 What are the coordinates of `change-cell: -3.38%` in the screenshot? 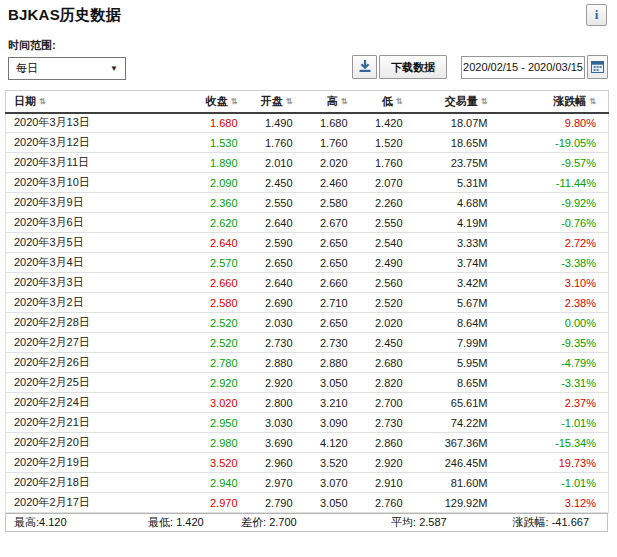 It's located at (551, 263).